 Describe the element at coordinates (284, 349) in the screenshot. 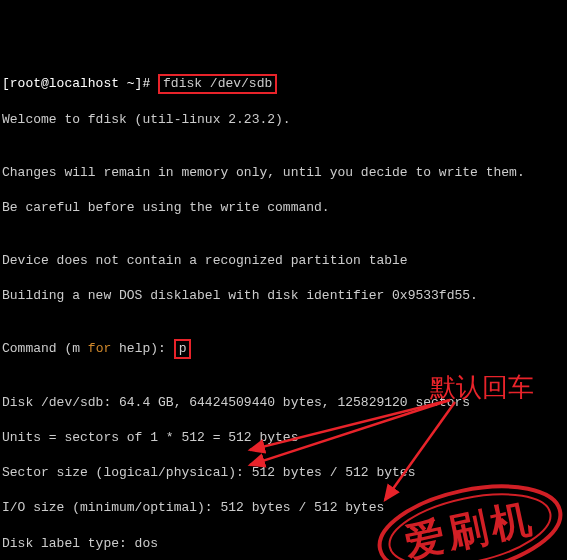

I see `cmd-help-p: Command (m for help): p` at that location.